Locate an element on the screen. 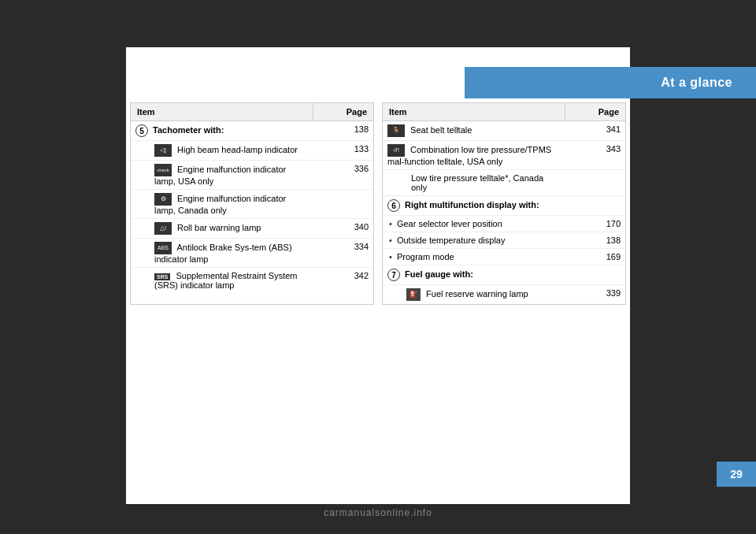 Image resolution: width=756 pixels, height=534 pixels. page-cell: 336 is located at coordinates (343, 175).